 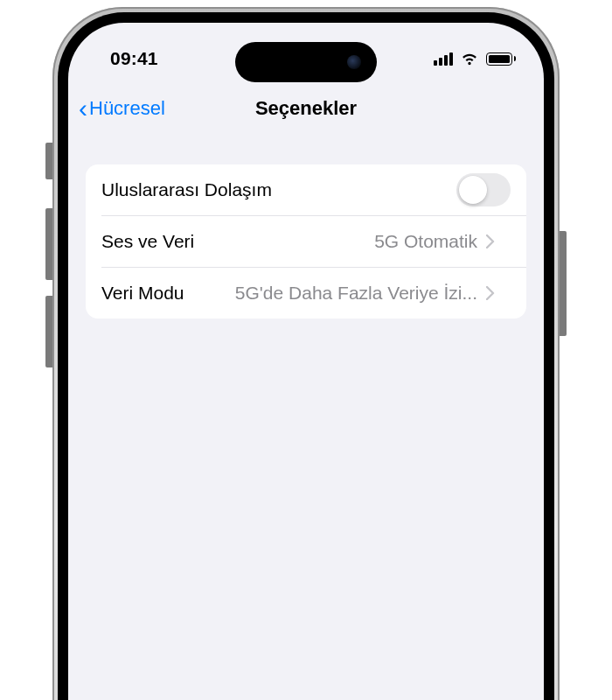 What do you see at coordinates (306, 108) in the screenshot?
I see `page-title: Seçenekler` at bounding box center [306, 108].